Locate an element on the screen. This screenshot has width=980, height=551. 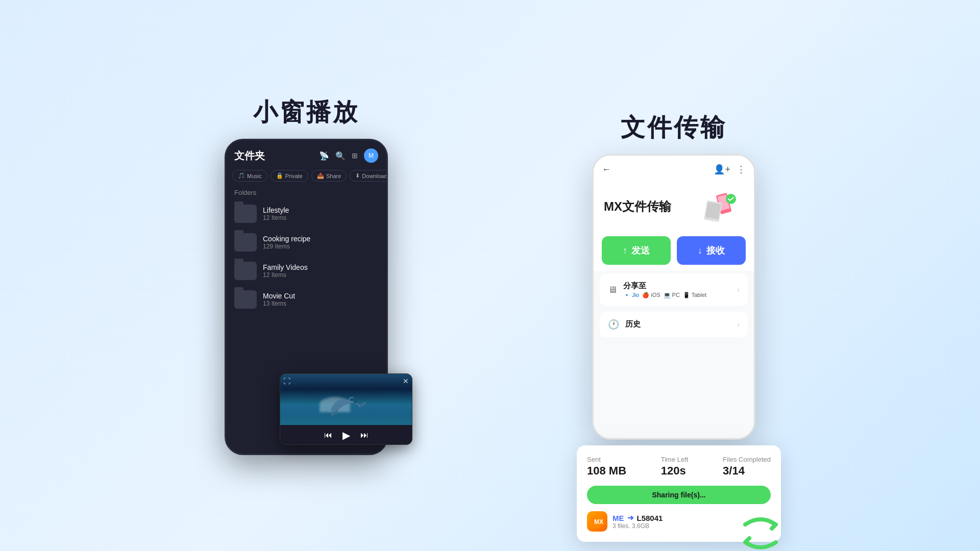
receive-button: ↓ 接收 is located at coordinates (712, 251).